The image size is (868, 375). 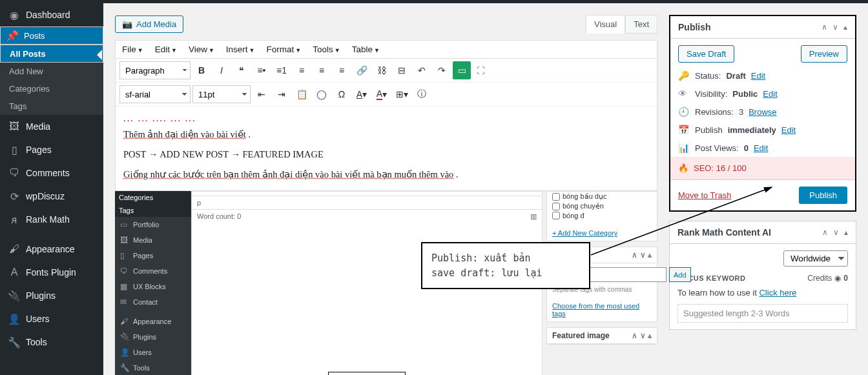 What do you see at coordinates (641, 25) in the screenshot?
I see `tab-text: Text` at bounding box center [641, 25].